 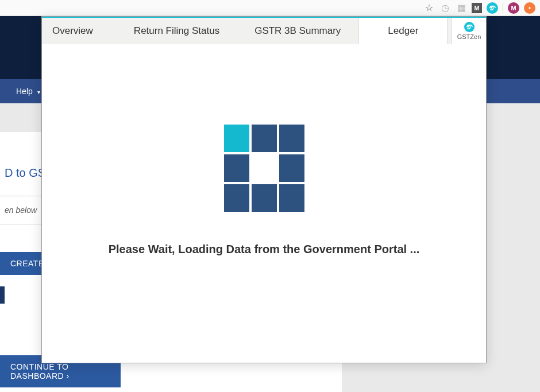 What do you see at coordinates (39, 92) in the screenshot?
I see `chevron-down-icon: ▾` at bounding box center [39, 92].